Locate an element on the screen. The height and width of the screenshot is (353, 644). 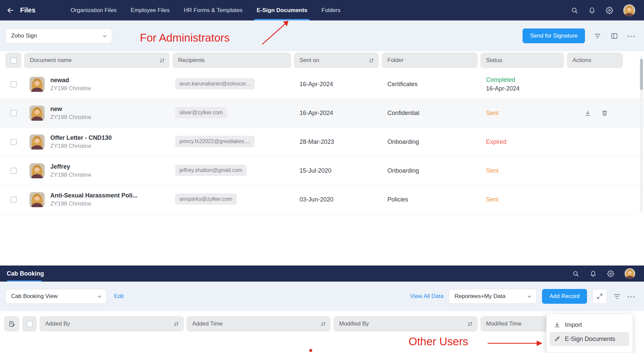
form-view-button is located at coordinates (12, 324).